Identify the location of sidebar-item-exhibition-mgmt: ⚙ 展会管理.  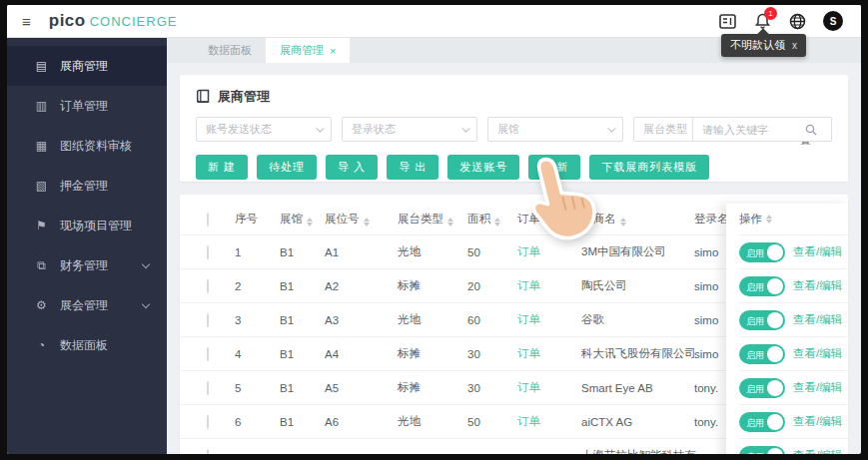
(87, 305).